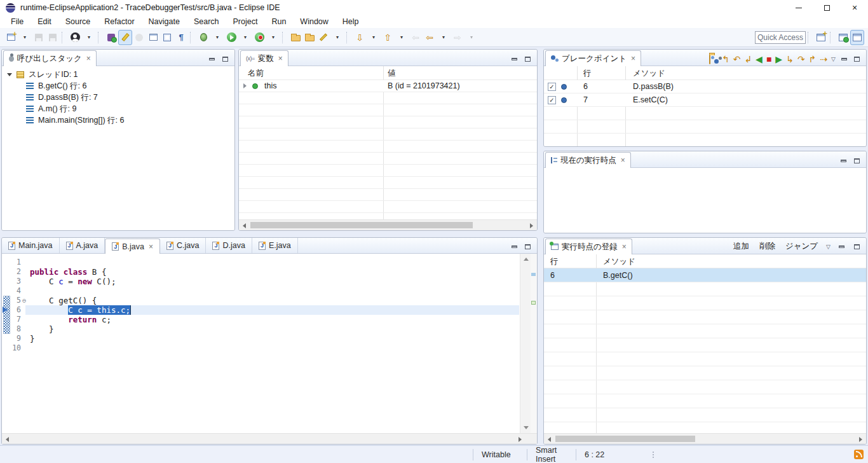 This screenshot has height=463, width=868. I want to click on marker-tool-button, so click(323, 38).